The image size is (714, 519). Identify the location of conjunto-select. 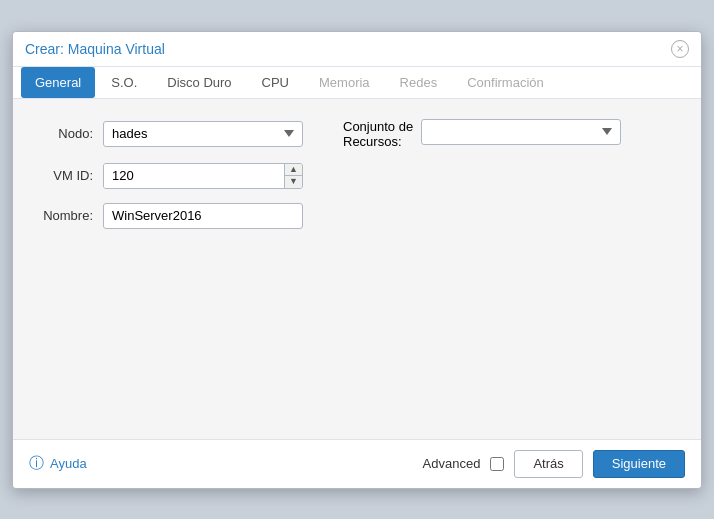
(521, 132).